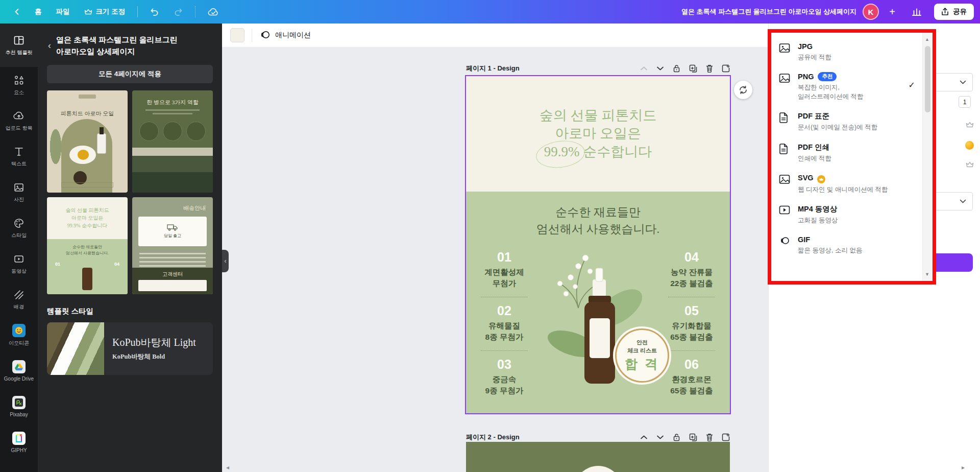 This screenshot has height=472, width=980. I want to click on export-option-mp4: MP4 동영상 고화질 동영상, so click(852, 215).